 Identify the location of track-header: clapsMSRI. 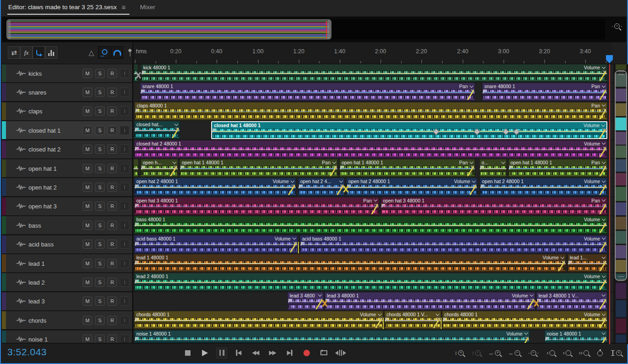
(67, 111).